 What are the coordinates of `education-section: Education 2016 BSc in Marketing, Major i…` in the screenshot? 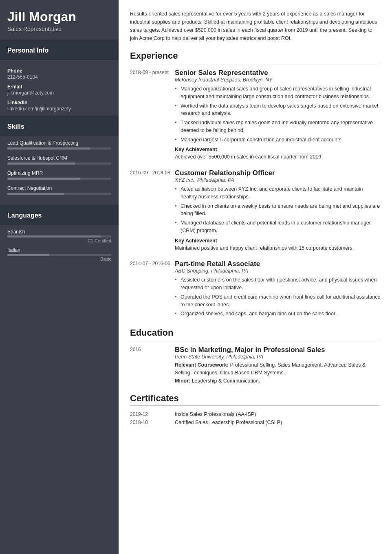 It's located at (255, 356).